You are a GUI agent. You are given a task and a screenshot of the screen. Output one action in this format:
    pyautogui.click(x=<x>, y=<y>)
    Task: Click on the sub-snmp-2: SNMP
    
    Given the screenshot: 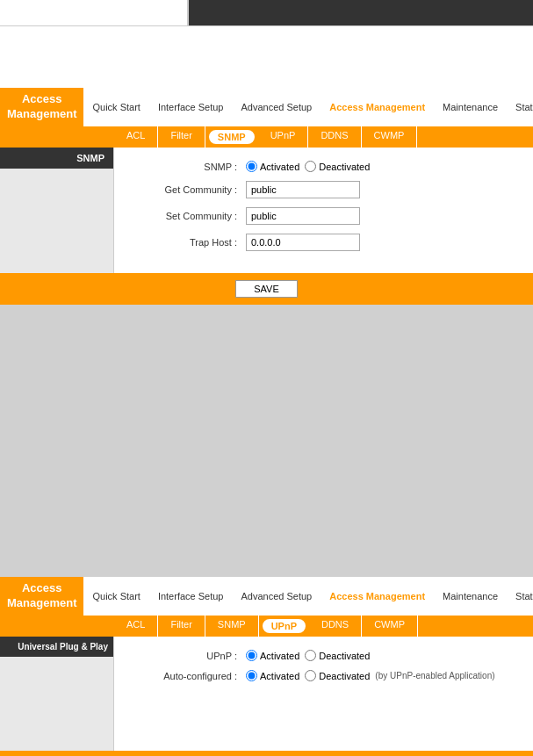 What is the action you would take?
    pyautogui.click(x=232, y=626)
    